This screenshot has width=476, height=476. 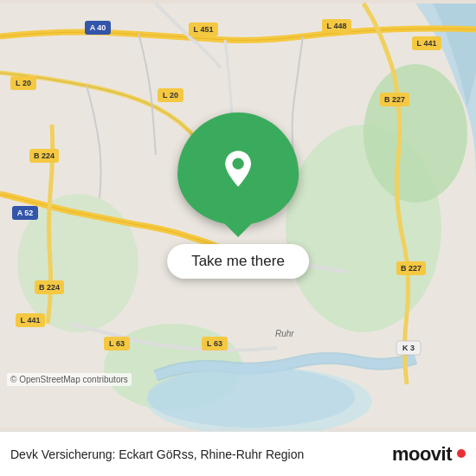 What do you see at coordinates (461, 453) in the screenshot?
I see `moovit-dot` at bounding box center [461, 453].